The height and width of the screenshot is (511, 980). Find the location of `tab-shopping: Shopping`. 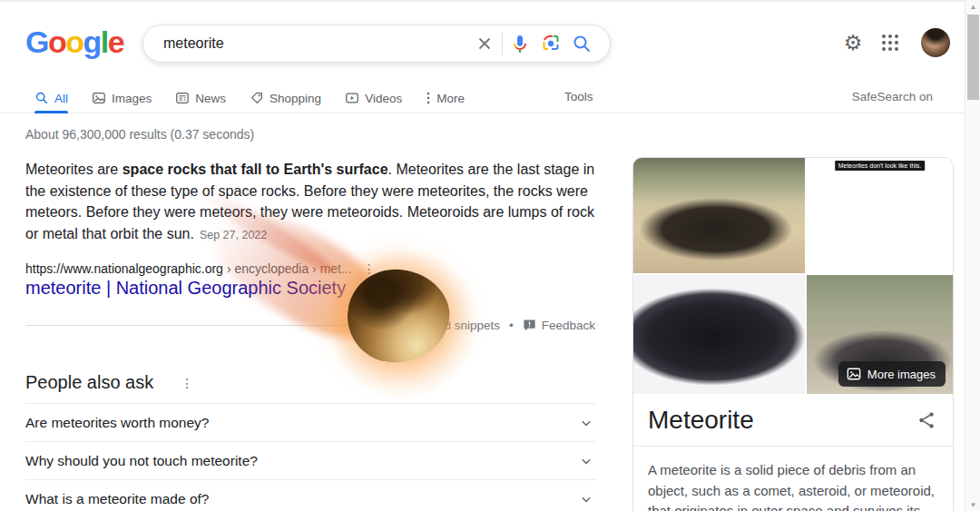

tab-shopping: Shopping is located at coordinates (285, 98).